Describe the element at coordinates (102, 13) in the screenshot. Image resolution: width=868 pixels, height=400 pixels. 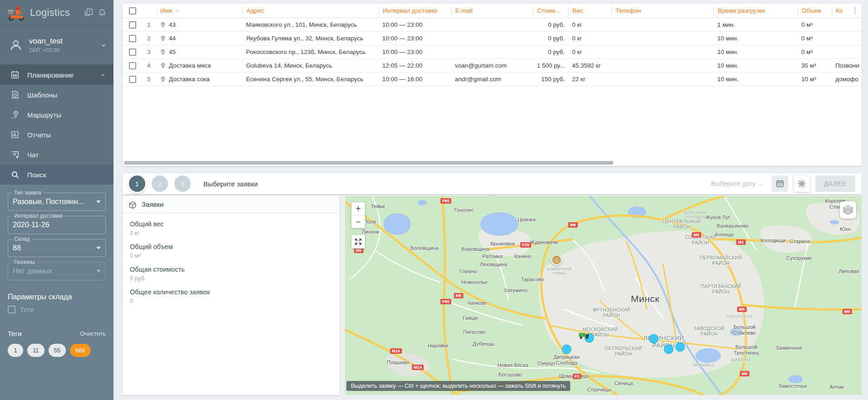
I see `bell-icon` at that location.